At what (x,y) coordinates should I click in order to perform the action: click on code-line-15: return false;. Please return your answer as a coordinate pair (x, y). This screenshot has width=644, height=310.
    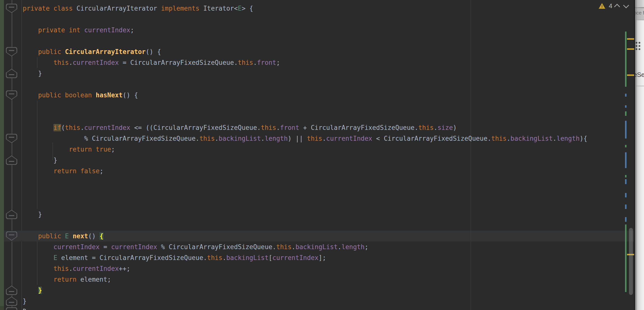
    Looking at the image, I should click on (56, 171).